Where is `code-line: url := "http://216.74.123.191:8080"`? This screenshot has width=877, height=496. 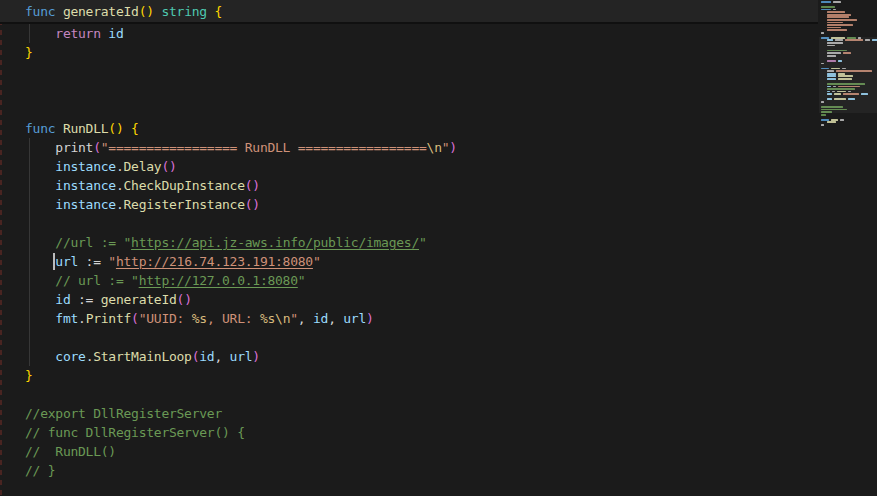 code-line: url := "http://216.74.123.191:8080" is located at coordinates (409, 262).